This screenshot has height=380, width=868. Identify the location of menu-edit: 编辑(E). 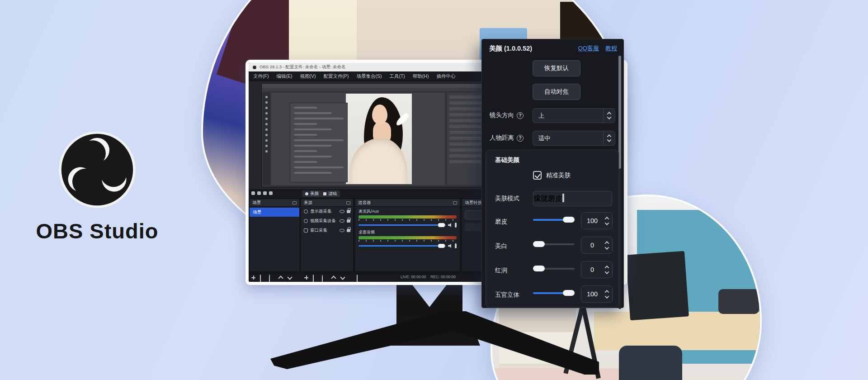
(284, 76).